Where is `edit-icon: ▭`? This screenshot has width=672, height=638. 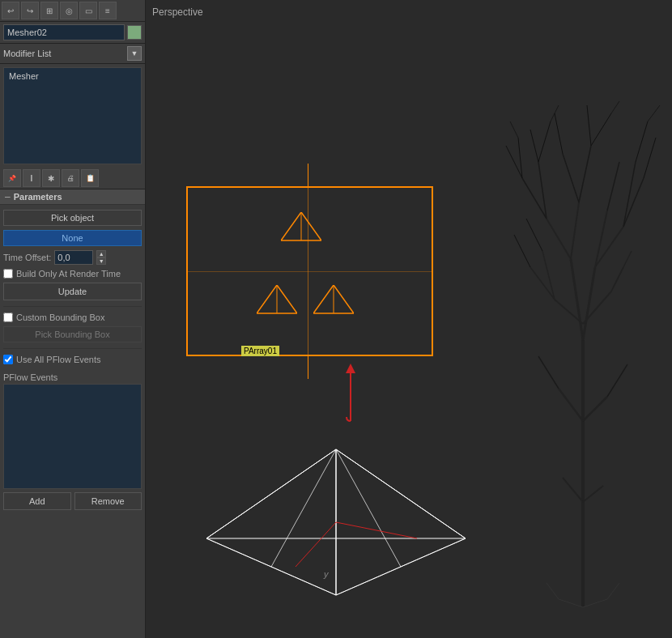 edit-icon: ▭ is located at coordinates (88, 11).